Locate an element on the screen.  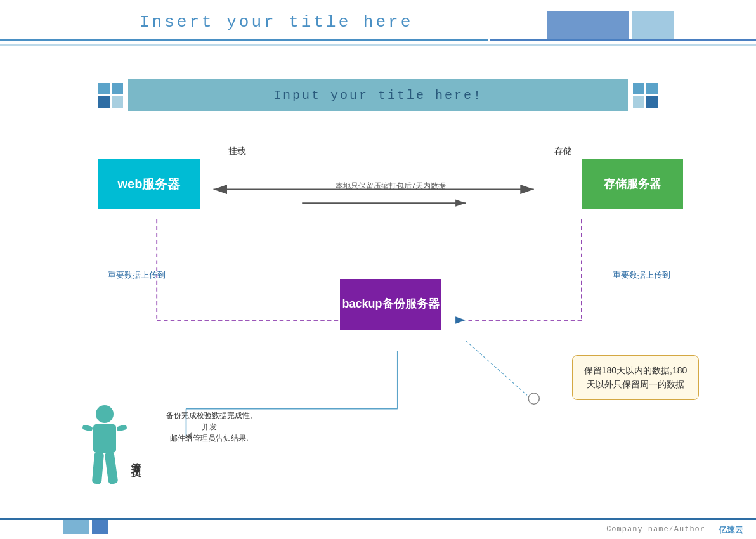
label-mount: 挂载 is located at coordinates (237, 152).